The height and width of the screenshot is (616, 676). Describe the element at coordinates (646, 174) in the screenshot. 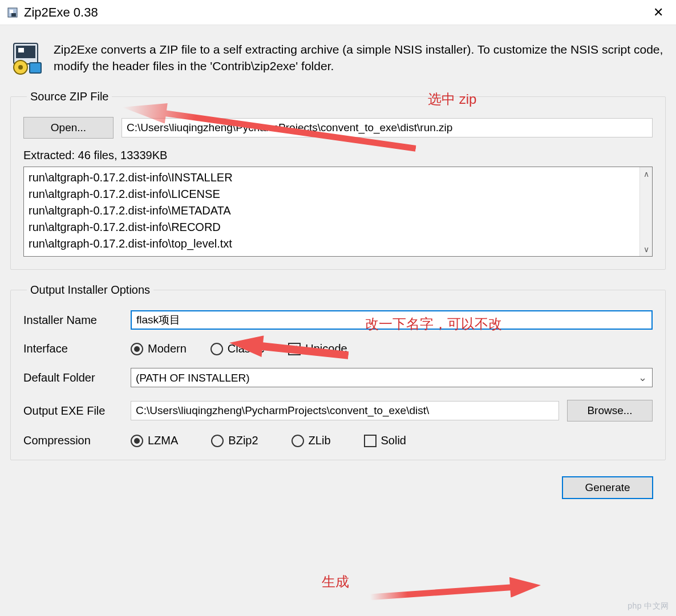

I see `scroll-up-icon: ∧` at that location.